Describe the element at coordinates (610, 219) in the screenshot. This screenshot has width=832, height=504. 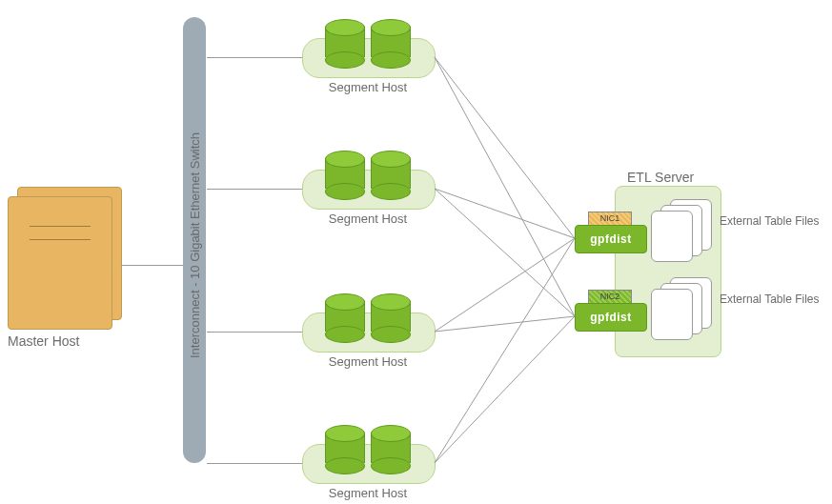
I see `nic1-badge: NIC1` at that location.